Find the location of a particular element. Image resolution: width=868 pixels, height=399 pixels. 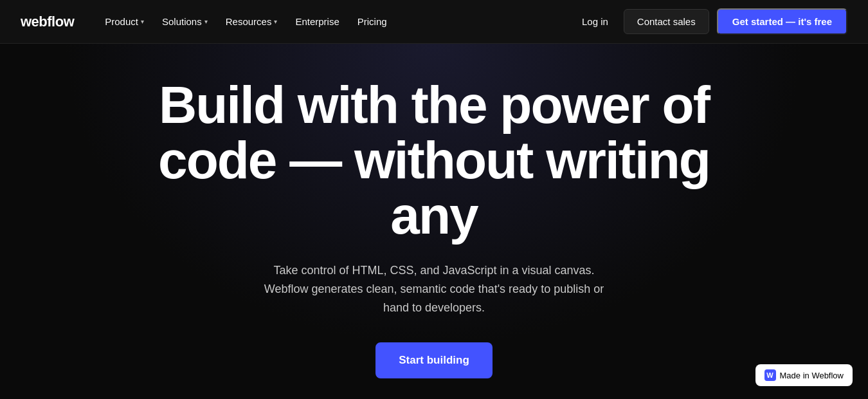

get-started-button: Get started — it's free is located at coordinates (782, 22).